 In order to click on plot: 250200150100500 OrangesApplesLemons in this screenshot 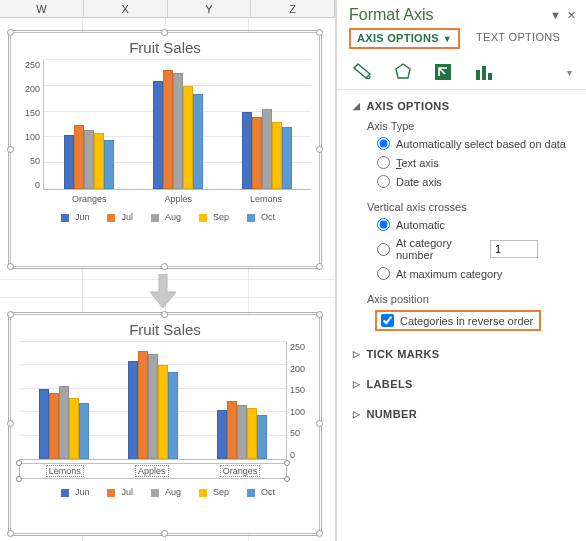, I will do `click(165, 132)`.